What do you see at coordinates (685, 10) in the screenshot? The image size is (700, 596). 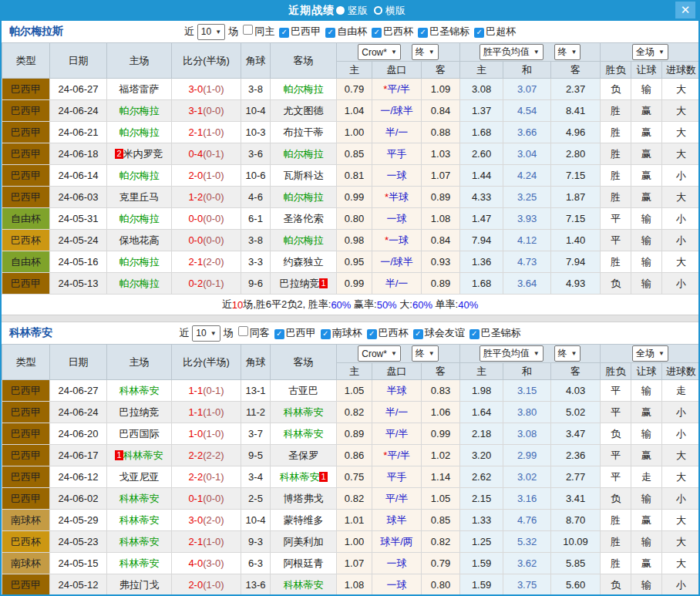 I see `close-button: ✕` at bounding box center [685, 10].